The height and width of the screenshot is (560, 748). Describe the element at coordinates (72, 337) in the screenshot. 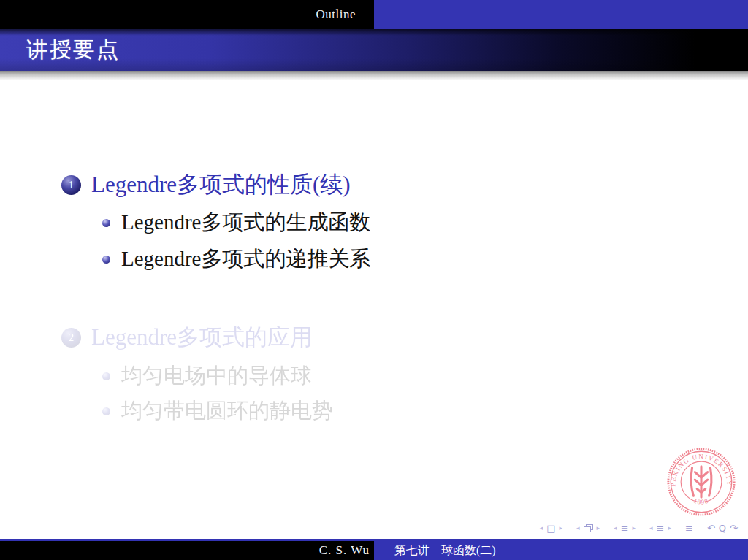

I see `enumerate-number: 2` at that location.